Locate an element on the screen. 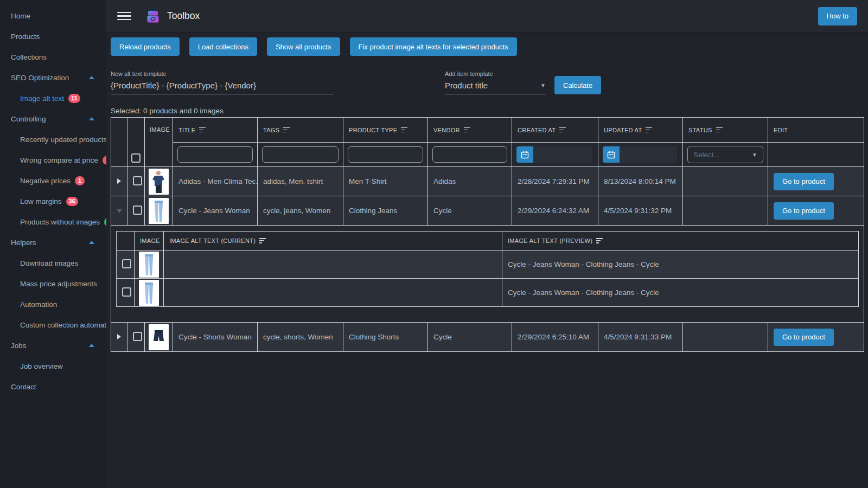 The height and width of the screenshot is (488, 868). cell-alt-current is located at coordinates (333, 265).